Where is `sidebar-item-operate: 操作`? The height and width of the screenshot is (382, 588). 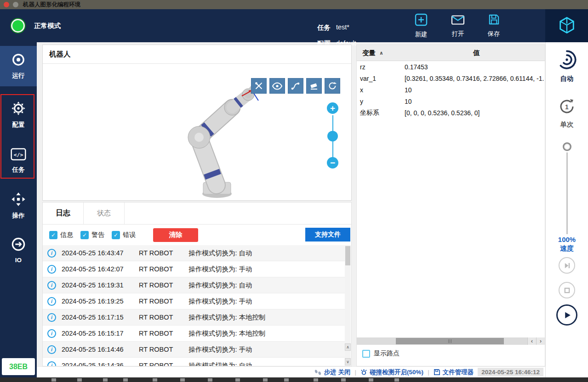
sidebar-item-operate: 操作 is located at coordinates (18, 206).